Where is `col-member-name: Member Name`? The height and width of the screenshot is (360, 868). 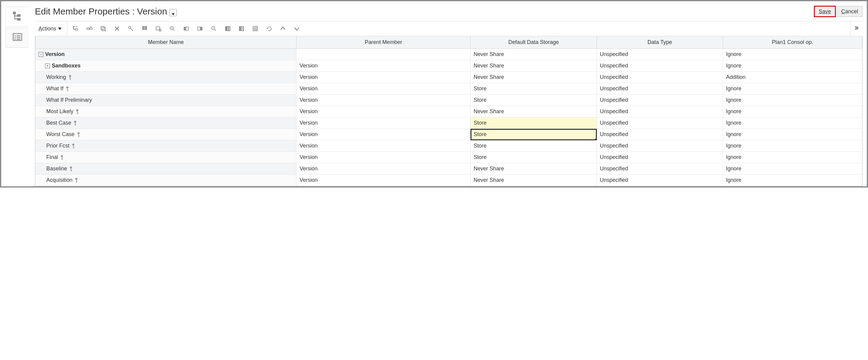
col-member-name: Member Name is located at coordinates (166, 43).